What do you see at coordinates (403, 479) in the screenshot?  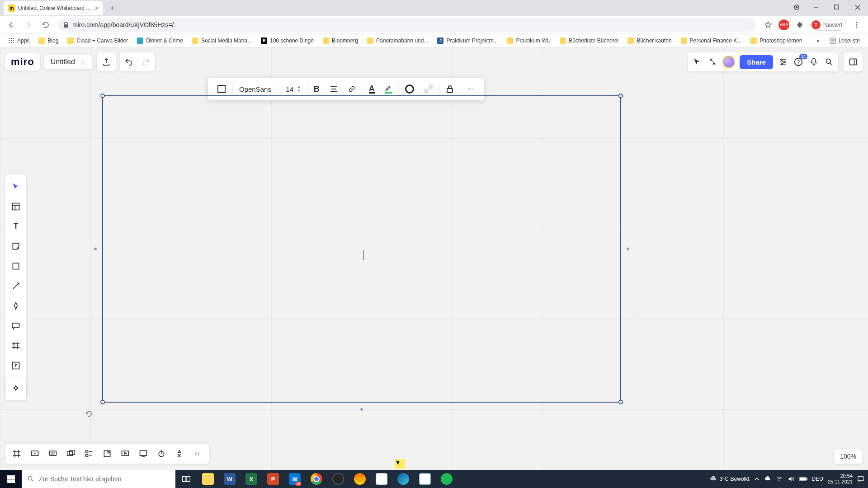 I see `edge-icon` at bounding box center [403, 479].